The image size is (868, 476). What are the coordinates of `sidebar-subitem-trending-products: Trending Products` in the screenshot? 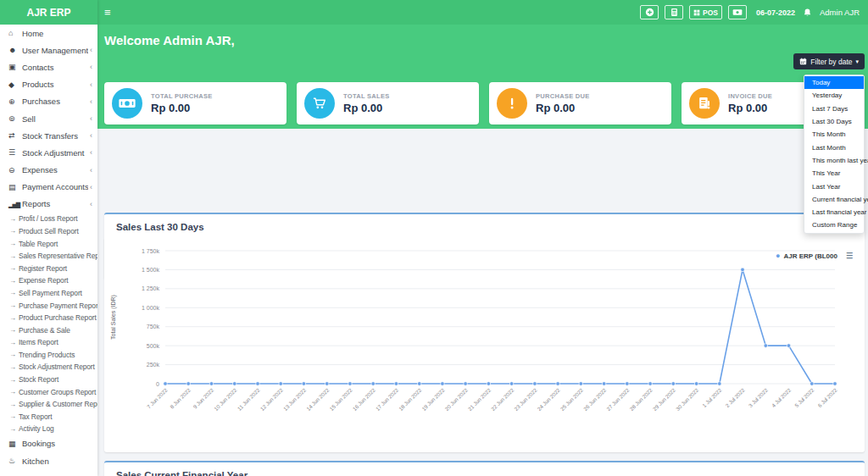 It's located at (49, 356).